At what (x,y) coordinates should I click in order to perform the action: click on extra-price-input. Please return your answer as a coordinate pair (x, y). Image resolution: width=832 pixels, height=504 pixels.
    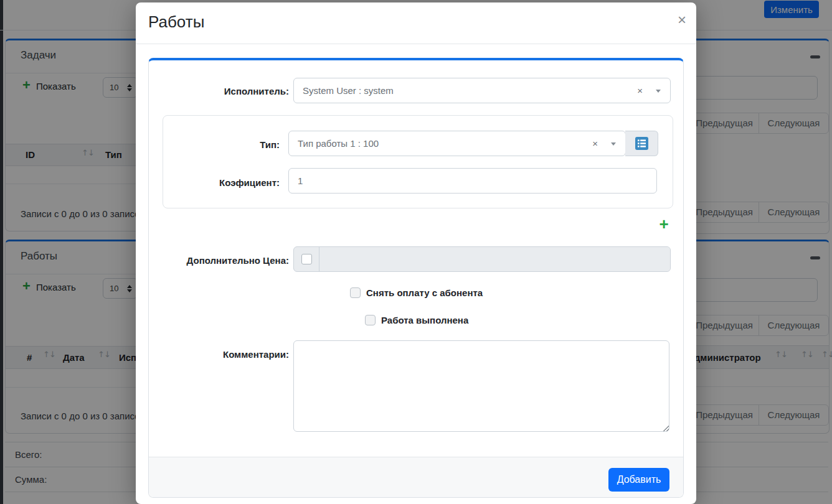
    Looking at the image, I should click on (494, 259).